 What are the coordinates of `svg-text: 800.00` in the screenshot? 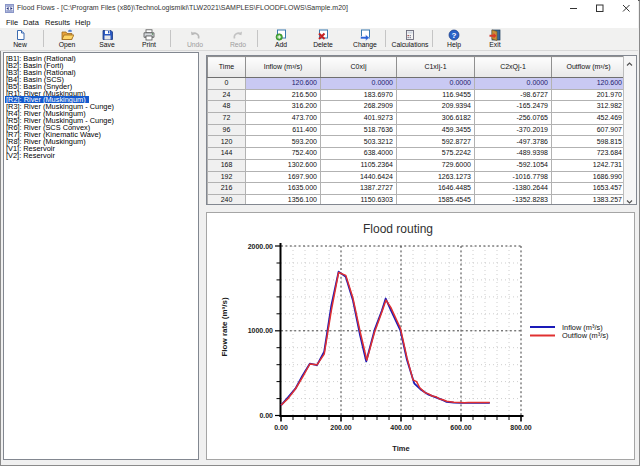 It's located at (521, 428).